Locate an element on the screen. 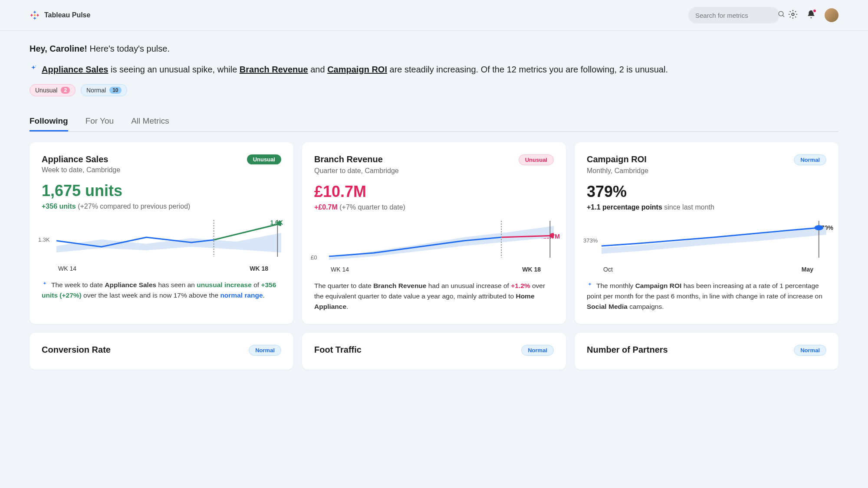 This screenshot has width=868, height=488. card-subtitle: Week to date, Cambridge is located at coordinates (161, 170).